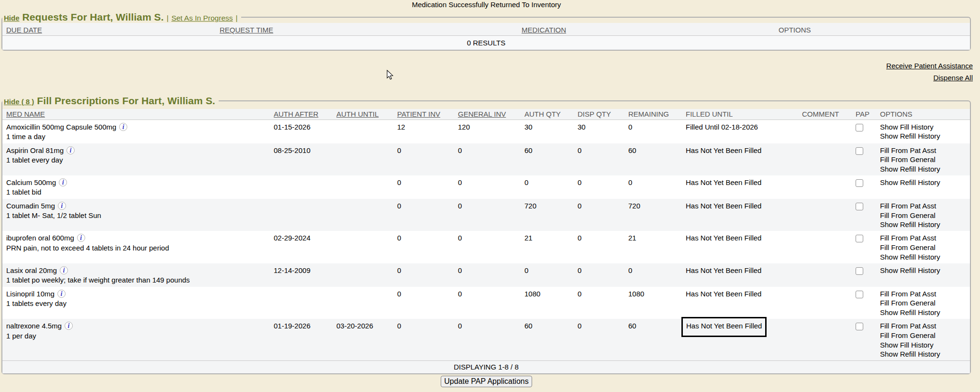 This screenshot has height=392, width=980. I want to click on set-as-in-progress-link: Set As In Progress, so click(202, 18).